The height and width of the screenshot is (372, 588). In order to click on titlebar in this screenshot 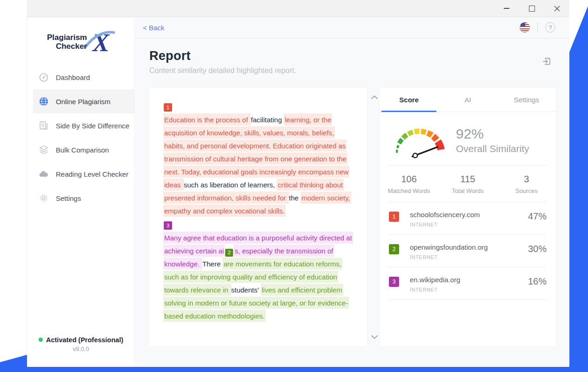, I will do `click(298, 8)`.